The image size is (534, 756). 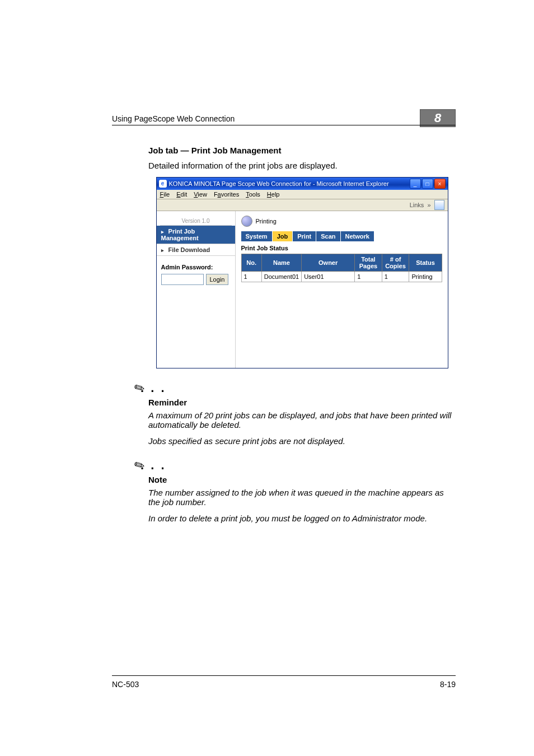 What do you see at coordinates (328, 236) in the screenshot?
I see `tab-scan: Scan` at bounding box center [328, 236].